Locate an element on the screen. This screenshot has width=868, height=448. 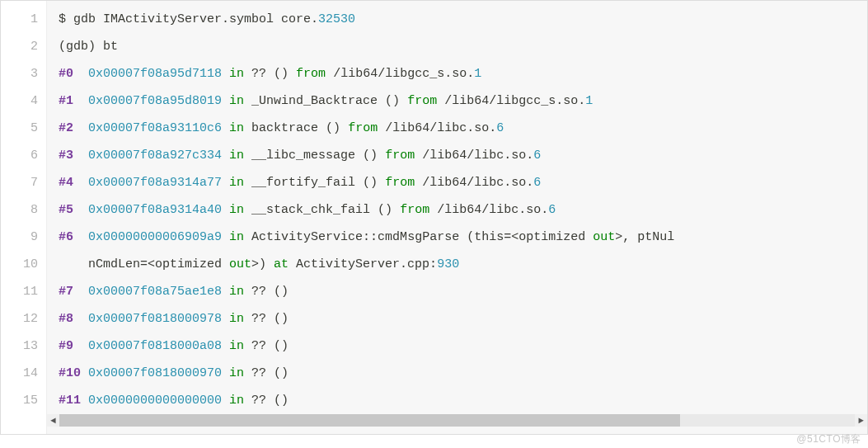
code-line: (gdb) bt is located at coordinates (457, 46).